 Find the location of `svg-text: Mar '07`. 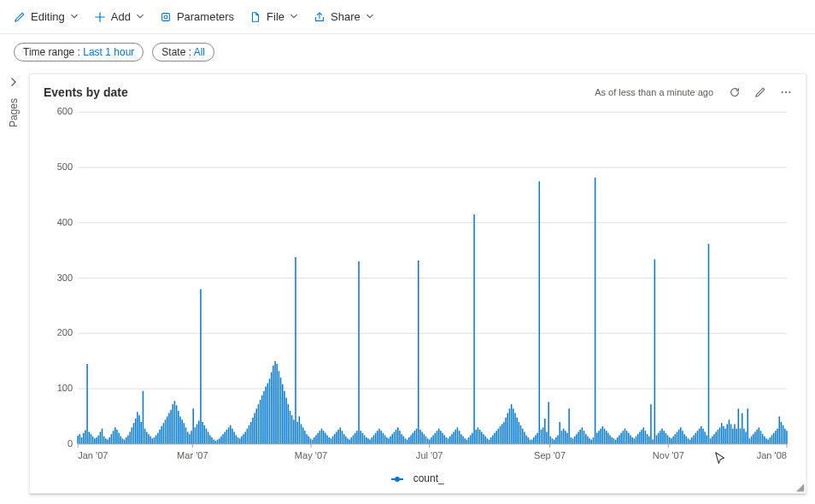

svg-text: Mar '07 is located at coordinates (192, 454).